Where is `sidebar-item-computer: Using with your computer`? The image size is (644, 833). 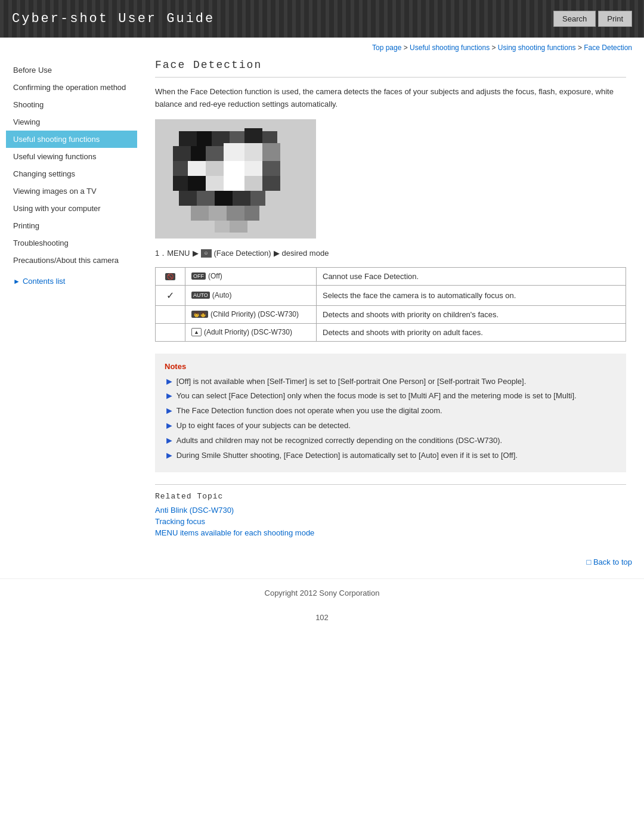
sidebar-item-computer: Using with your computer is located at coordinates (72, 209).